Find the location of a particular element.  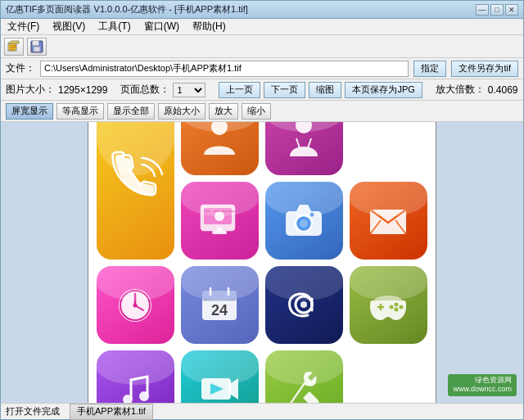

confirm-button: 指定 is located at coordinates (430, 69).